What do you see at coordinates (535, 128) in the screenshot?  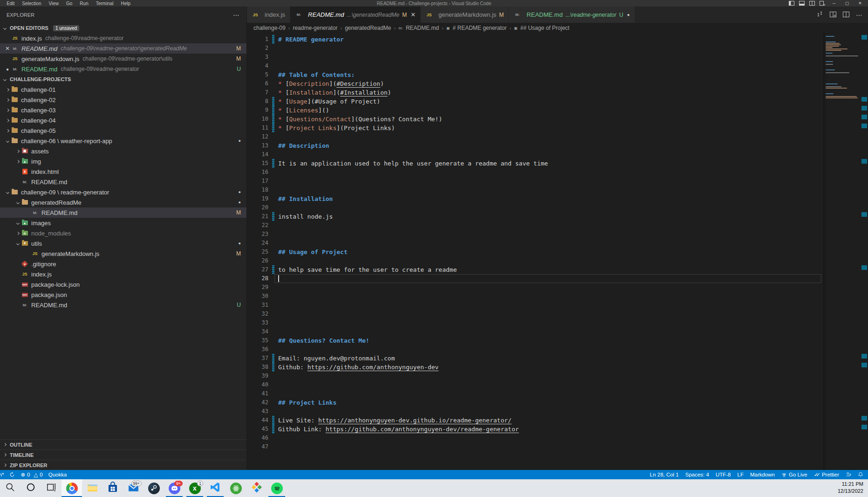 I see `code-line: 11* [Project Links](Project Links)` at bounding box center [535, 128].